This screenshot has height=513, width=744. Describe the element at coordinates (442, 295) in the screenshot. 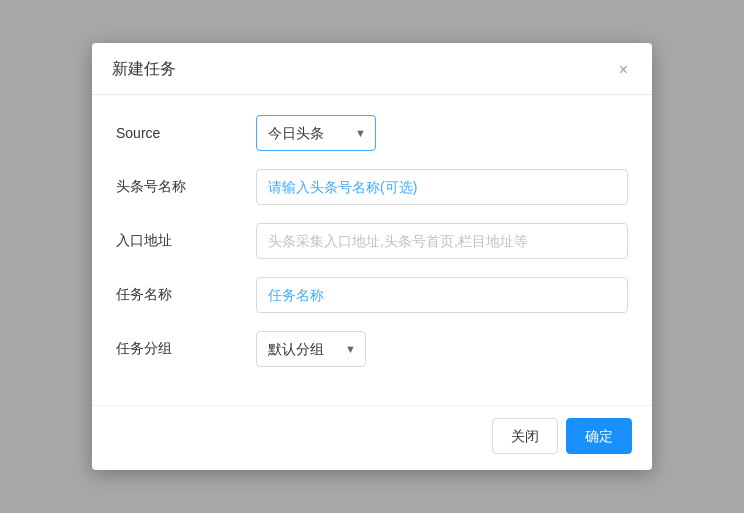

I see `control-task-name` at that location.